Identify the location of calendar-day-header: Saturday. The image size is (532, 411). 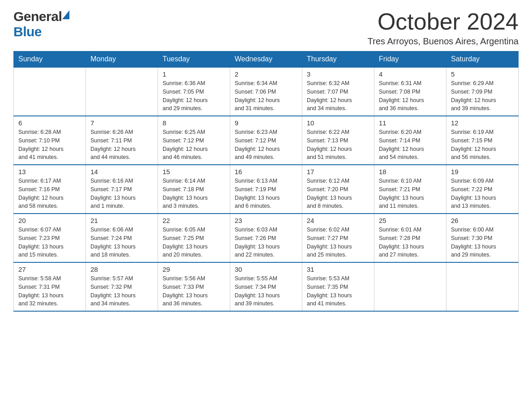
(483, 60).